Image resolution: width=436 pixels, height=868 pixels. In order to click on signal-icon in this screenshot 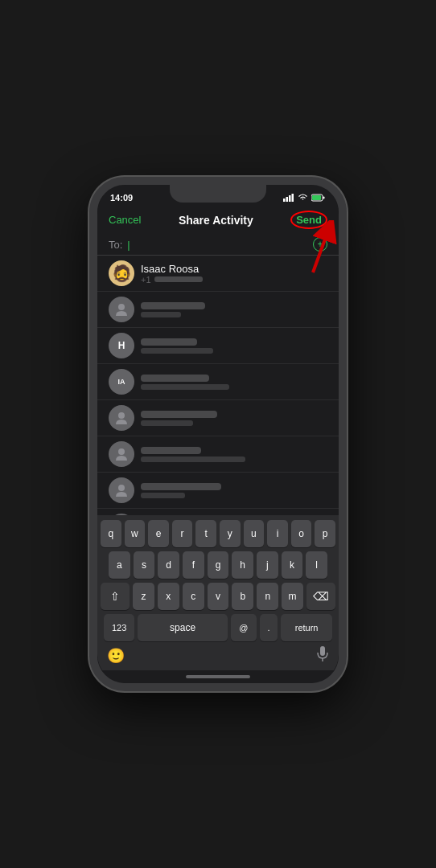, I will do `click(289, 198)`.